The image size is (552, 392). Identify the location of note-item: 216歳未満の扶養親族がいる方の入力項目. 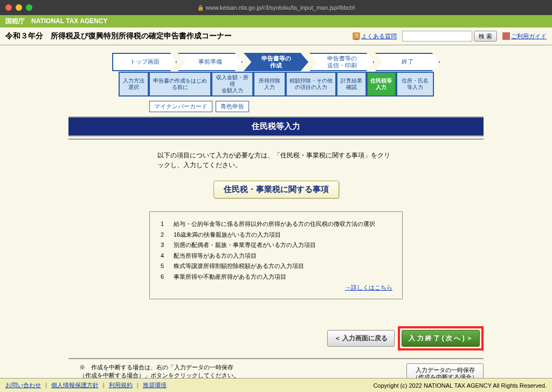
(268, 235).